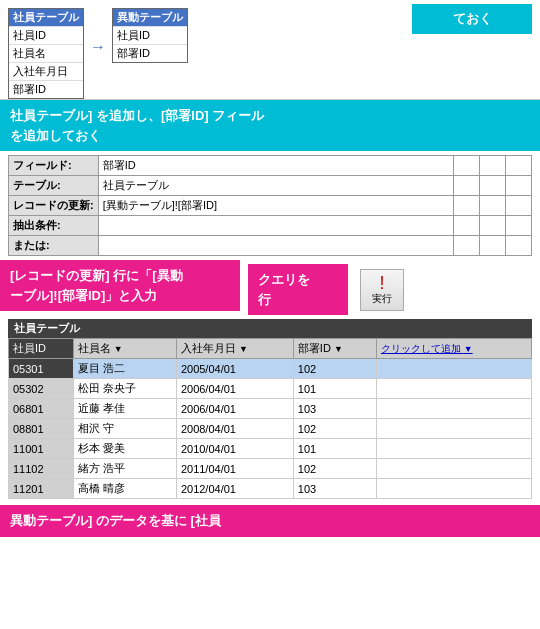 Image resolution: width=540 pixels, height=629 pixels. I want to click on table-title: 社員テーブル, so click(270, 328).